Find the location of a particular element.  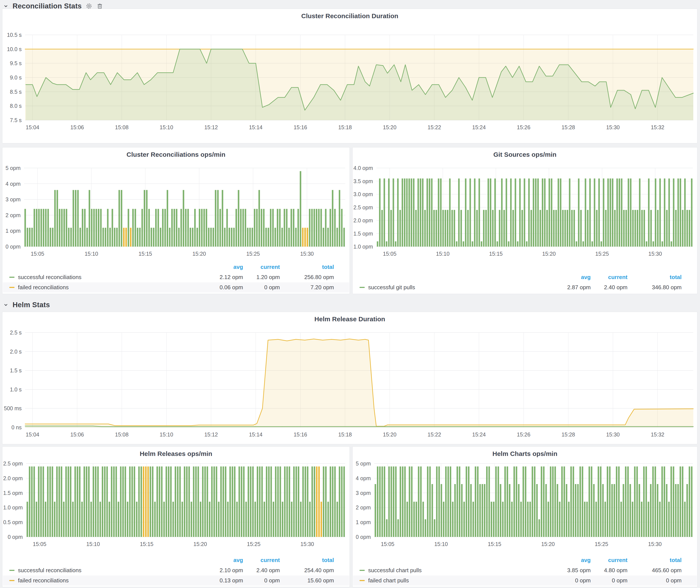

svg-text: 1.0 s is located at coordinates (16, 389).